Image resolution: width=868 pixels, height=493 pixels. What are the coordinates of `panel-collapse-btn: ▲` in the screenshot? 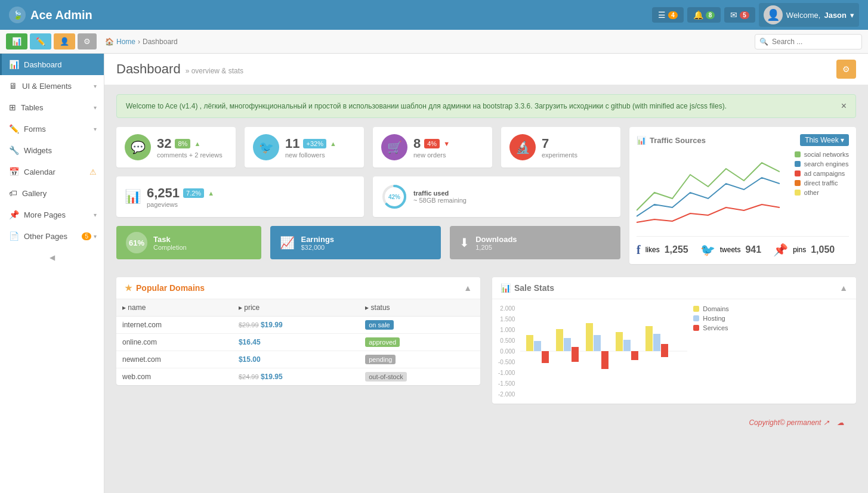 It's located at (468, 288).